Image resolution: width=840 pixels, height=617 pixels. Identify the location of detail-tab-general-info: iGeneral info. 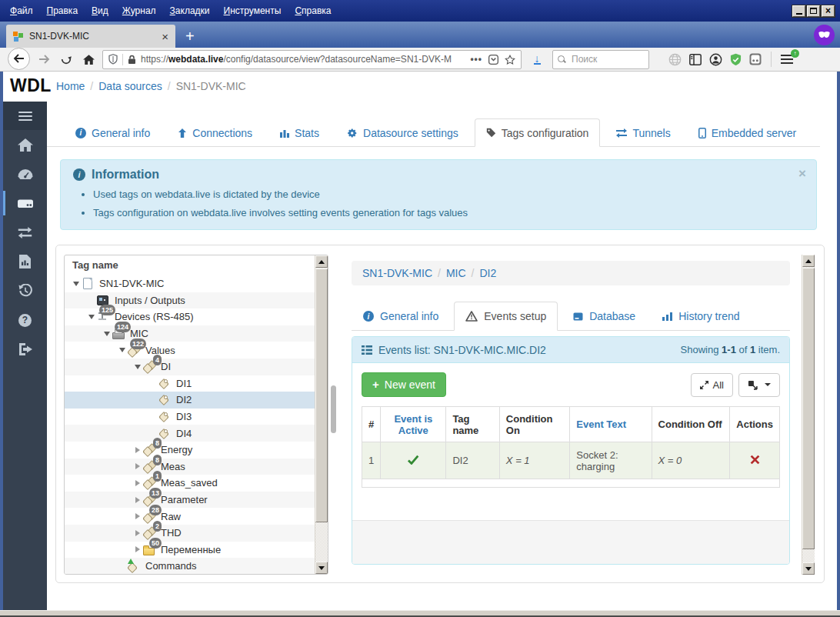
(401, 316).